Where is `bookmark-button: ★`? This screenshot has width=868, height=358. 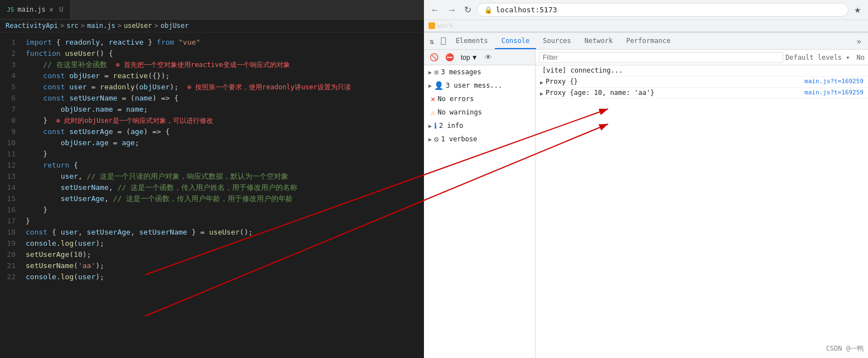 bookmark-button: ★ is located at coordinates (858, 10).